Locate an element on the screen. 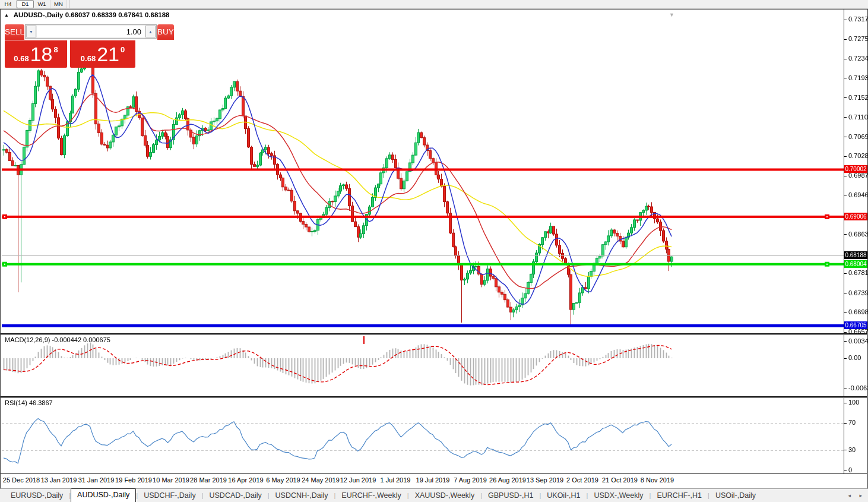 This screenshot has width=868, height=502. date-axis-label: 10 Mar 2019 is located at coordinates (171, 480).